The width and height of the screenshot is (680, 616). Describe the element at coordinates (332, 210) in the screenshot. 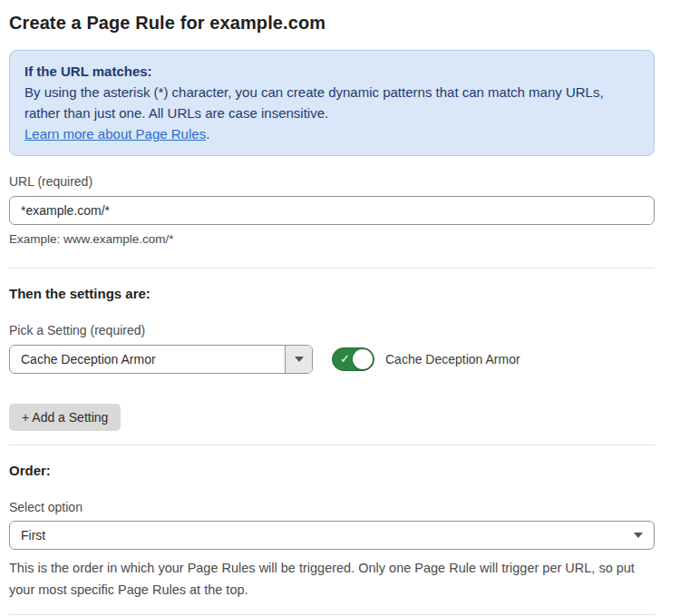

I see `url-input` at that location.